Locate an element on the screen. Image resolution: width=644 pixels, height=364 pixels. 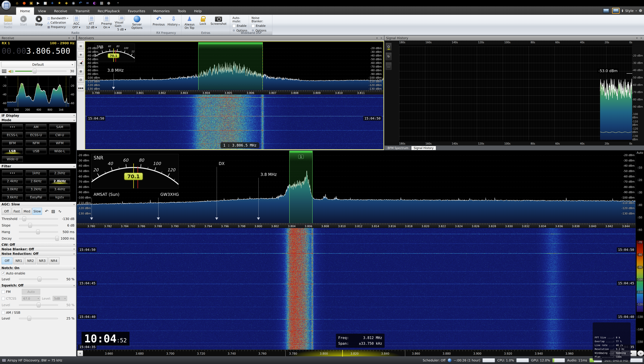
mode-ecss-u-button: ECSS-U is located at coordinates (36, 135).